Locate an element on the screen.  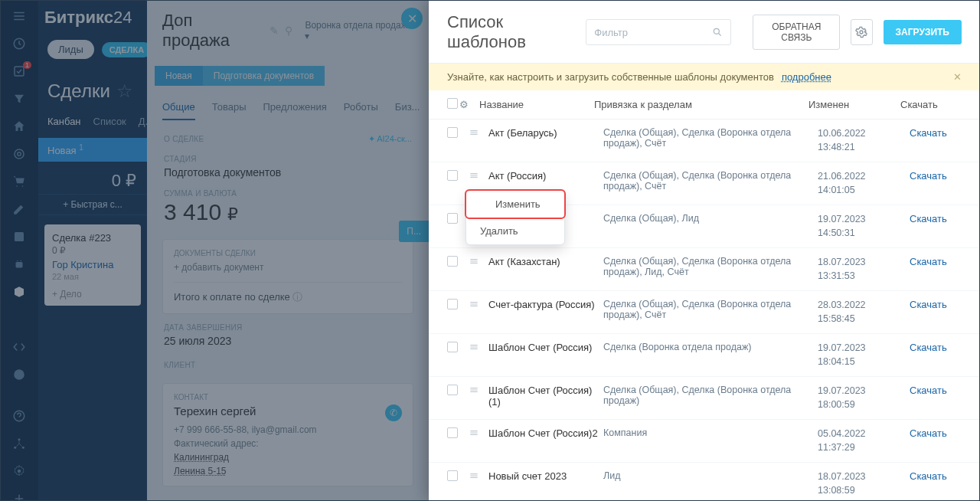
col-bind: Привязка к разделам is located at coordinates (701, 104).